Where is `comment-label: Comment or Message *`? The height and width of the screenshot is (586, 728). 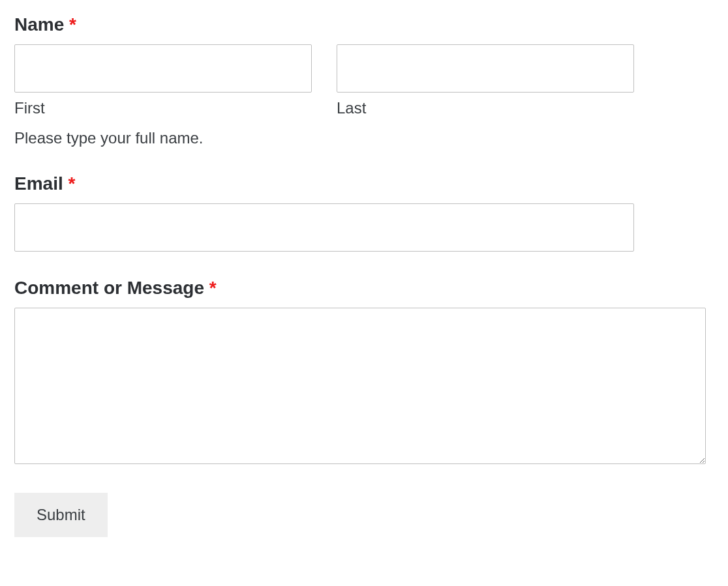 comment-label: Comment or Message * is located at coordinates (360, 288).